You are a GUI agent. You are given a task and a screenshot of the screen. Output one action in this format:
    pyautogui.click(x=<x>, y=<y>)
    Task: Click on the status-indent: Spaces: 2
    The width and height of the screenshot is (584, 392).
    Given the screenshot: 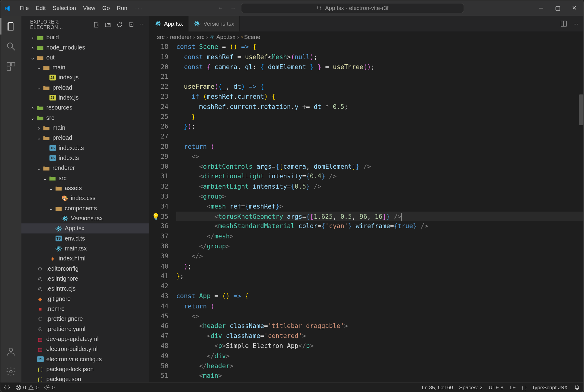 What is the action you would take?
    pyautogui.click(x=471, y=387)
    